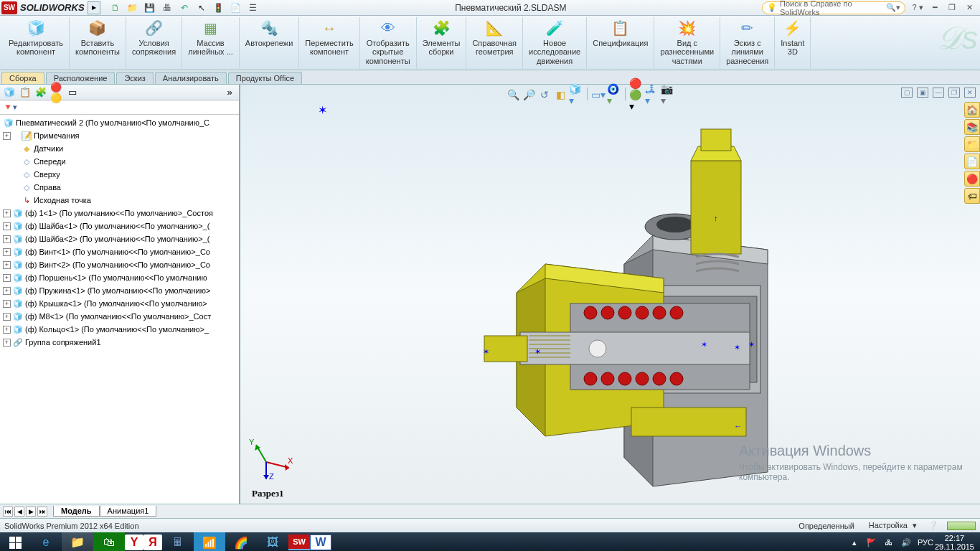  Describe the element at coordinates (442, 43) in the screenshot. I see `ribbon-button-7: 🧩Элементысборки` at that location.